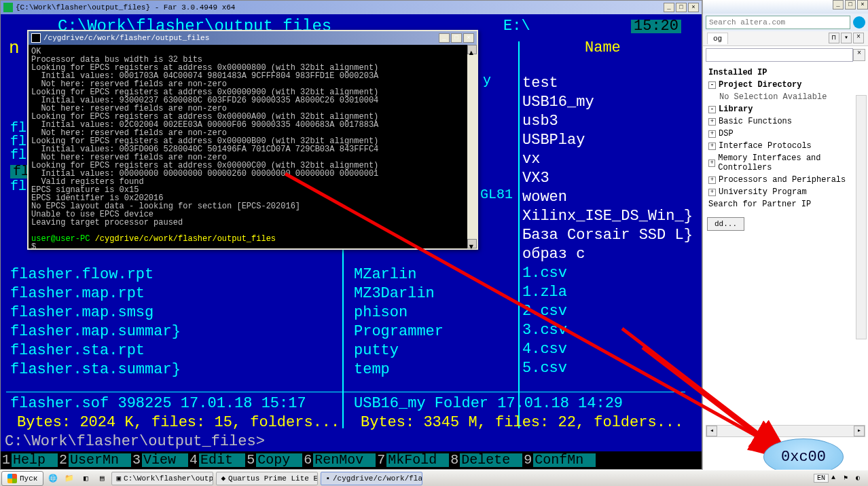 The height and width of the screenshot is (486, 868). Describe the element at coordinates (861, 479) in the screenshot. I see `tray-icon: ◐` at that location.